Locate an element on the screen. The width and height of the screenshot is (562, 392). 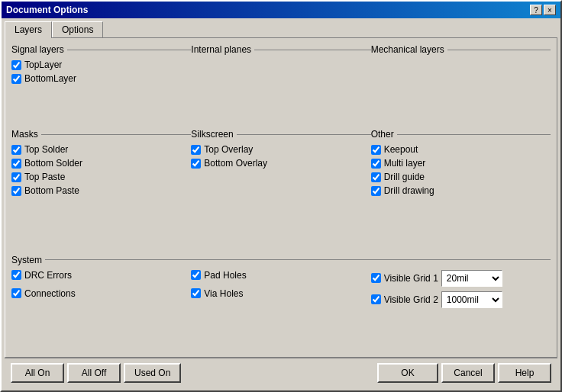
bottom-paste-checkbox is located at coordinates (17, 191).